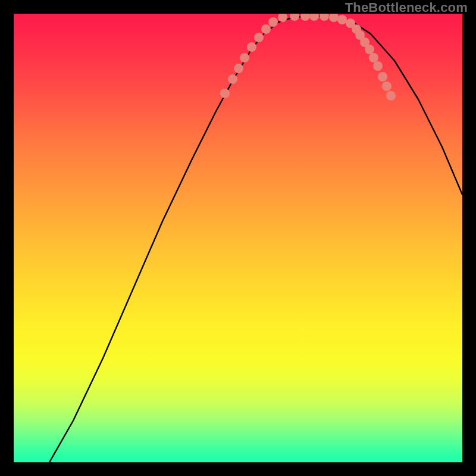 This screenshot has width=476, height=476. What do you see at coordinates (406, 8) in the screenshot?
I see `watermark-text: TheBottleneck.com` at bounding box center [406, 8].